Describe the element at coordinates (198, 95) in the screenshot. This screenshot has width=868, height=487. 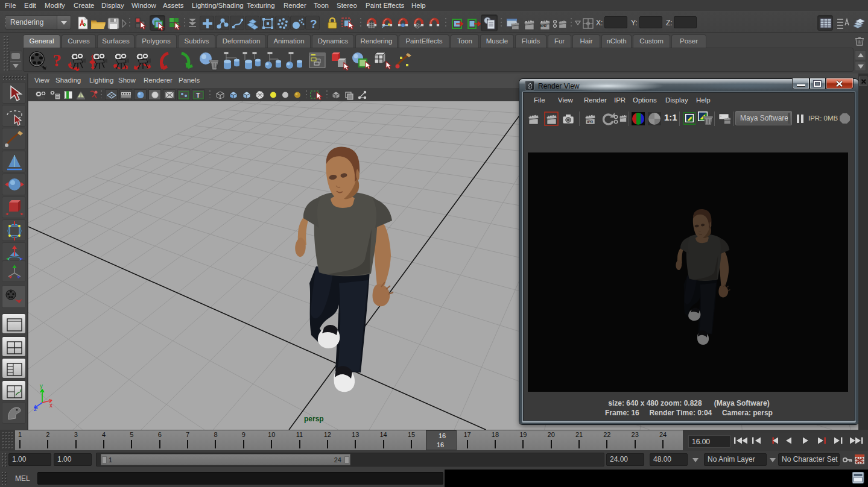
I see `svg-text: T` at that location.